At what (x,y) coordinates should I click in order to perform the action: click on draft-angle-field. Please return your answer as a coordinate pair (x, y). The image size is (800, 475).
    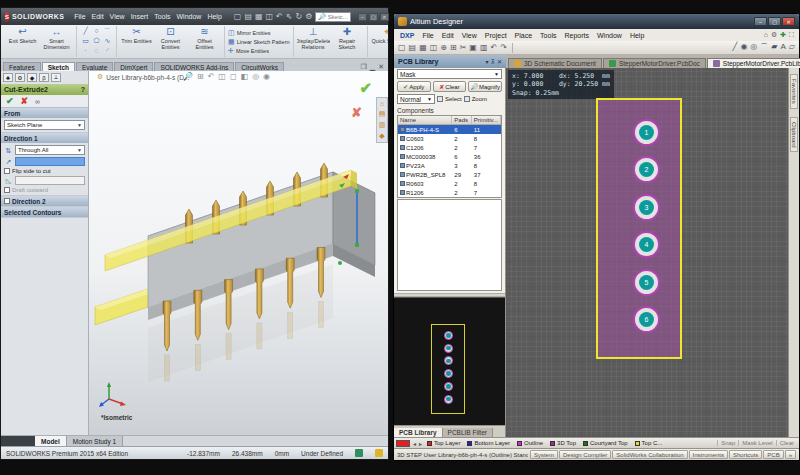
    Looking at the image, I should click on (50, 180).